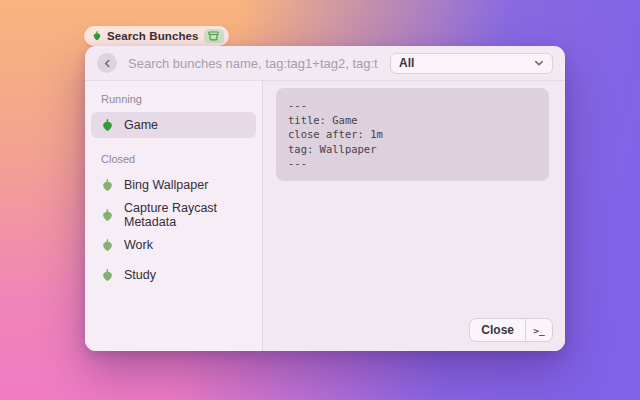 The height and width of the screenshot is (400, 640). I want to click on terminal-icon: >_, so click(539, 330).